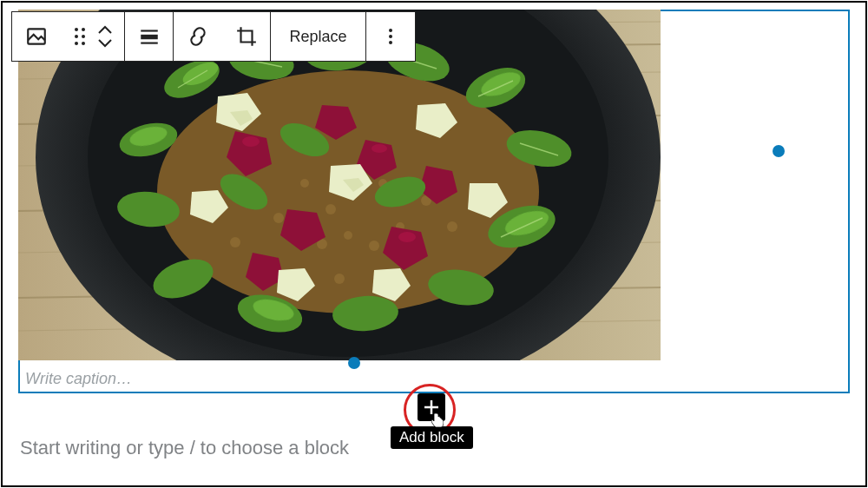 Image resolution: width=868 pixels, height=488 pixels. What do you see at coordinates (184, 448) in the screenshot?
I see `paragraph-placeholder: Start writing or type / to choose a bloc…` at bounding box center [184, 448].